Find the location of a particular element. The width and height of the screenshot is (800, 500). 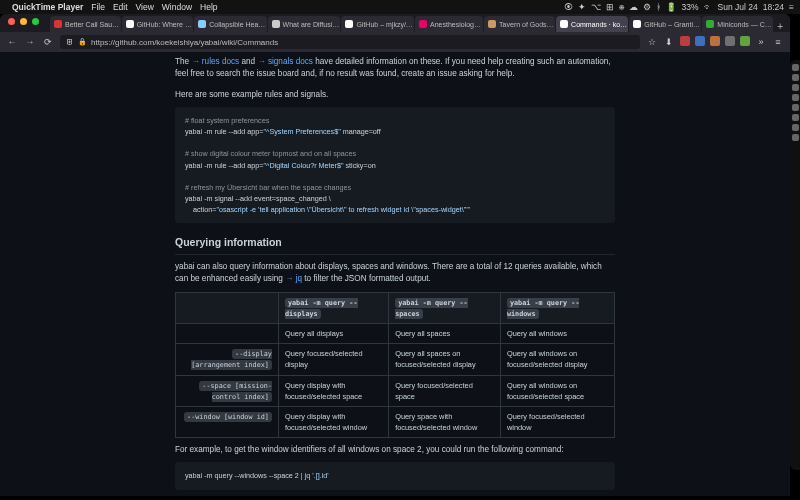

menu-file: File is located at coordinates (98, 7).